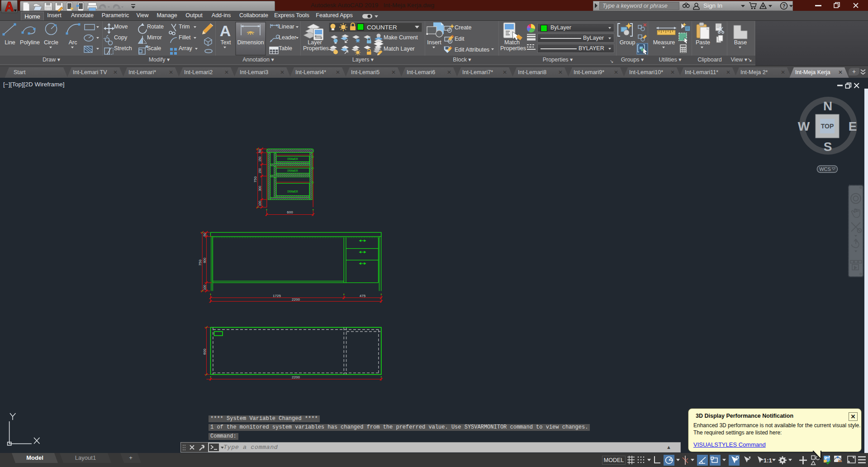 The image size is (868, 467). What do you see at coordinates (260, 189) in the screenshot?
I see `svg-text: 300` at bounding box center [260, 189].